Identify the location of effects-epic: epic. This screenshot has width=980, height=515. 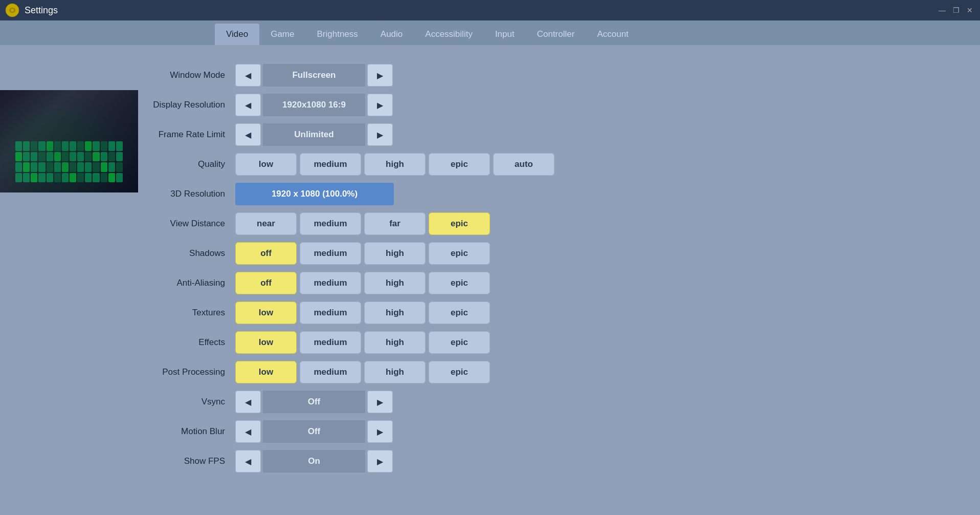
(459, 342).